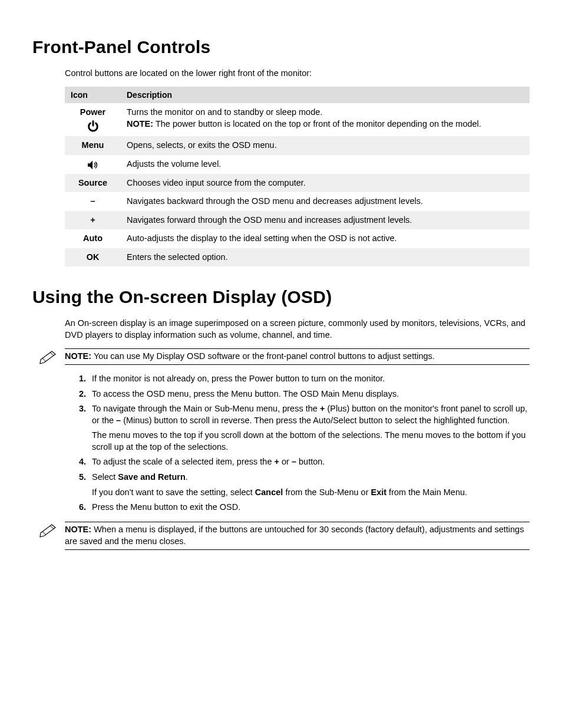  I want to click on th-icon: Icon, so click(93, 95).